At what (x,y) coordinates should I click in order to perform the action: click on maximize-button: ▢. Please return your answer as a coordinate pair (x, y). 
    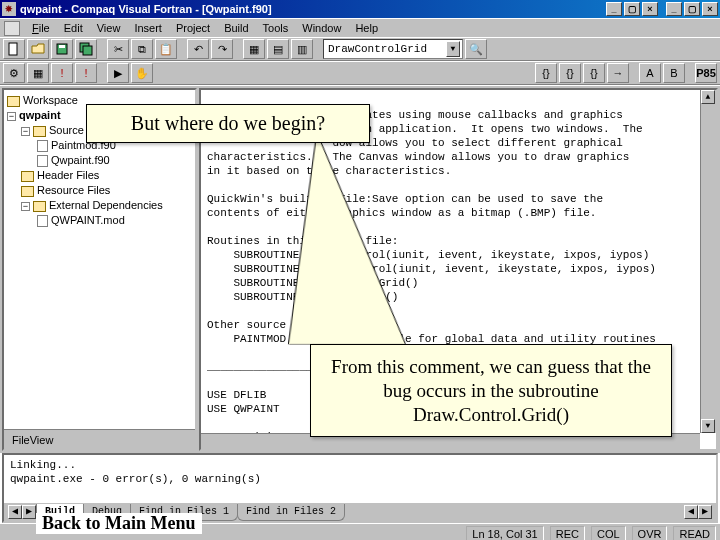
    Looking at the image, I should click on (632, 9).